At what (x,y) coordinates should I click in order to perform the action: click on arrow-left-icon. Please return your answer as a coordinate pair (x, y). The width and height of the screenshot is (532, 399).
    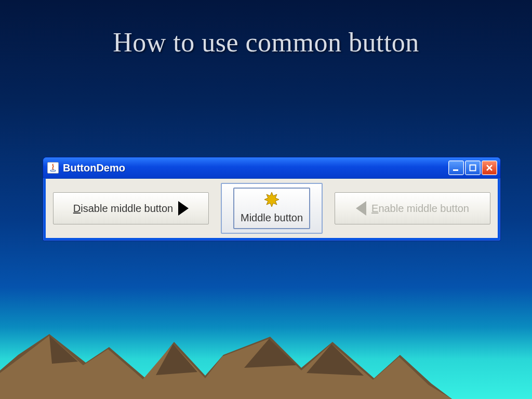
    Looking at the image, I should click on (361, 208).